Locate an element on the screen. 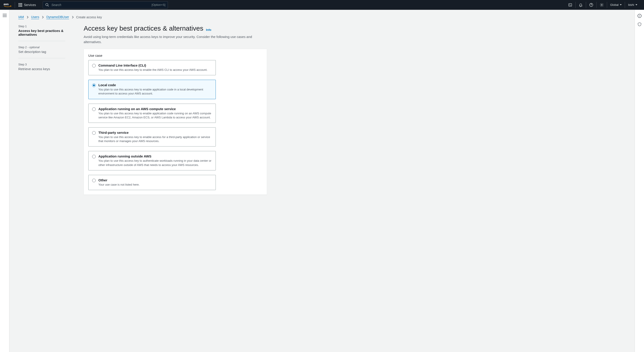 This screenshot has height=352, width=644. side-nav-toggle is located at coordinates (5, 15).